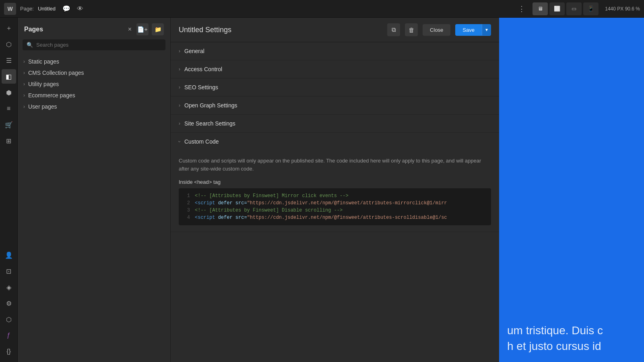 The width and height of the screenshot is (644, 362). I want to click on code-line-4: 4 <script defer src="https://cdn.jsdeliv…, so click(335, 218).